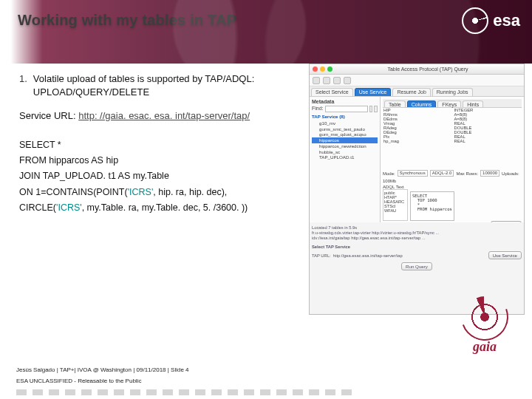  I want to click on esa-logo: esa, so click(491, 21).